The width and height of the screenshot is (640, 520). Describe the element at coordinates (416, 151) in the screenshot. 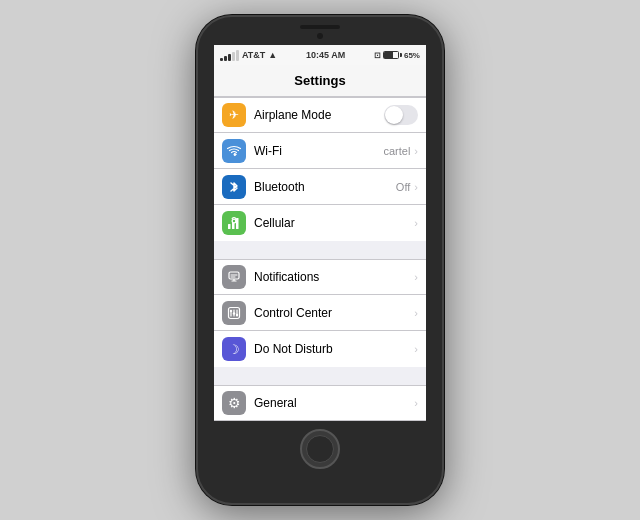

I see `wifi-chevron: ›` at that location.